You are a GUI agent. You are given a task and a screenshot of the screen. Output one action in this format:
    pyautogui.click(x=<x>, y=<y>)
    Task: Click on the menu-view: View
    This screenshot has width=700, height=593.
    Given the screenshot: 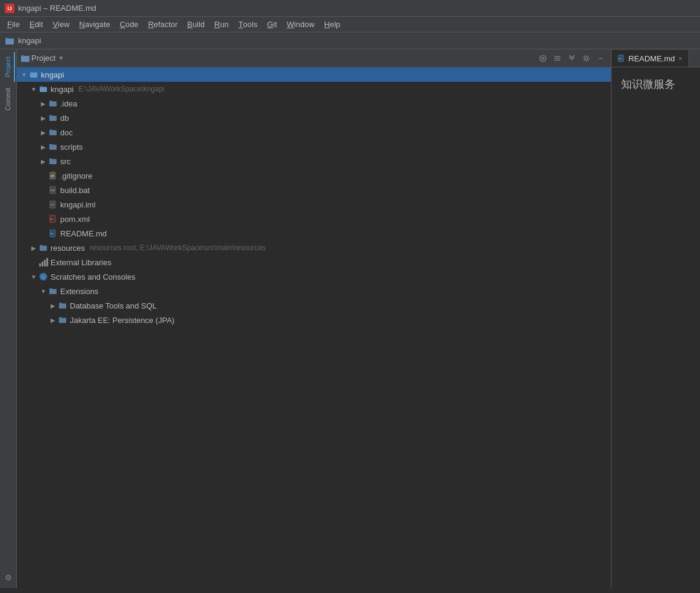 What is the action you would take?
    pyautogui.click(x=61, y=24)
    